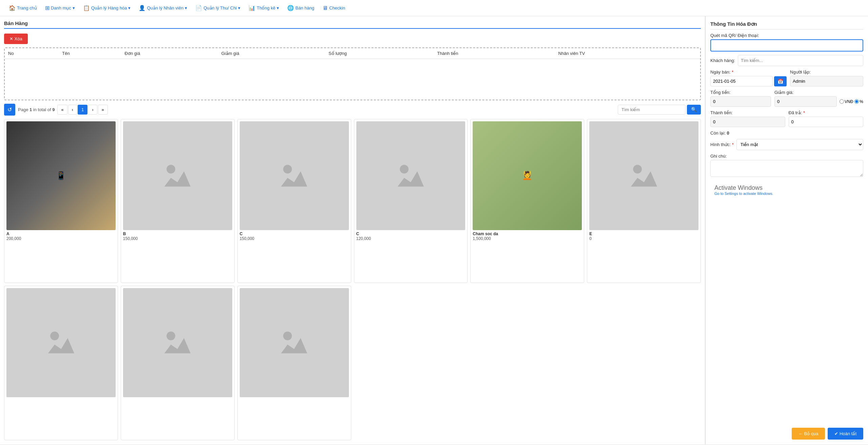 The image size is (868, 445). I want to click on product-search-input, so click(652, 110).